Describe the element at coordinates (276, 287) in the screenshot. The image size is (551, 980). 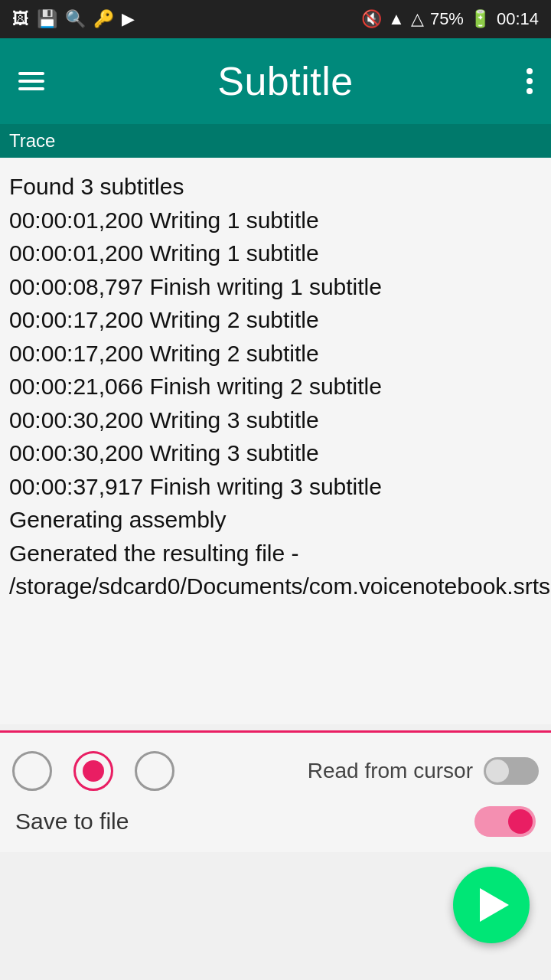
I see `log-line: 00:00:08,797 Finish writing 1 subtitle` at that location.